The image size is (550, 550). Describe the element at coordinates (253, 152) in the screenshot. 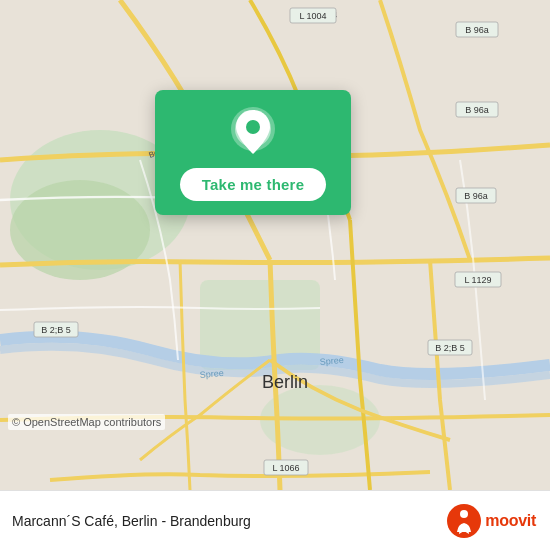

I see `location-card: Take me there` at that location.